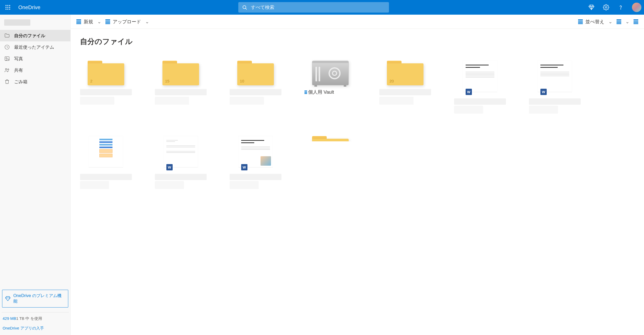 The width and height of the screenshot is (644, 335). I want to click on sidebar-item-my-files: 自分のファイル, so click(35, 36).